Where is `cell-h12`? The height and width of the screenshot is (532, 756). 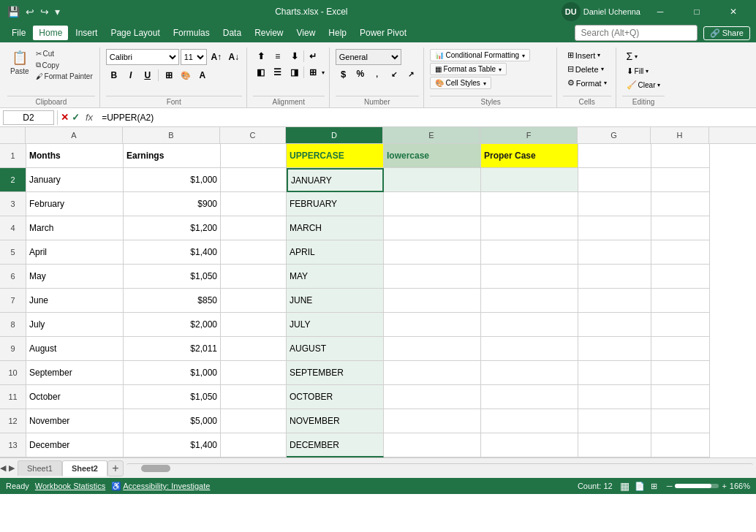
cell-h12 is located at coordinates (681, 421).